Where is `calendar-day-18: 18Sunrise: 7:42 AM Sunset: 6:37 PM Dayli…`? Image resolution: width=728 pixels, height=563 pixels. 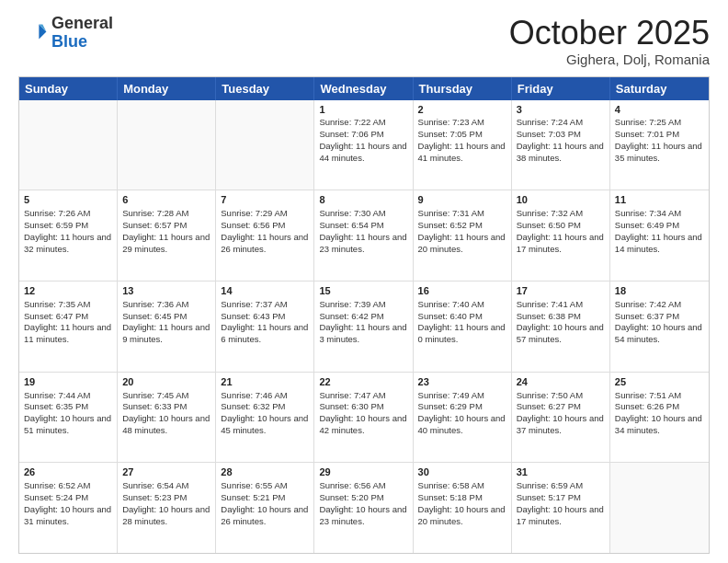
calendar-day-18: 18Sunrise: 7:42 AM Sunset: 6:37 PM Dayli… is located at coordinates (660, 327).